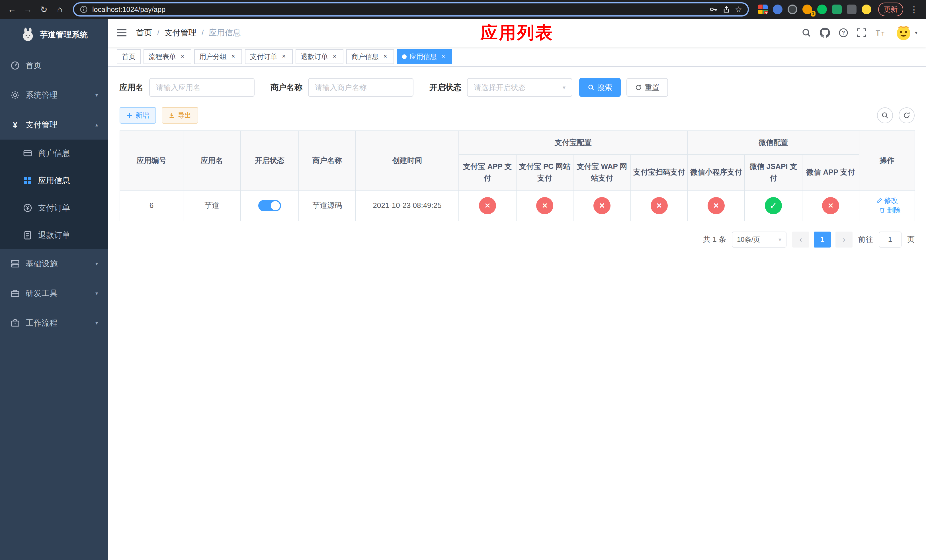 The width and height of the screenshot is (926, 560). I want to click on toggle-search-button, so click(885, 115).